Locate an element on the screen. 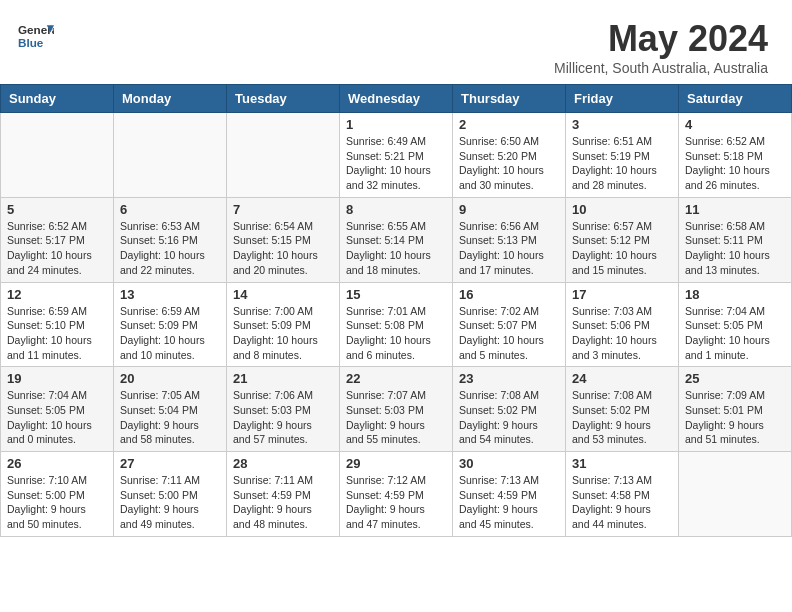 Image resolution: width=792 pixels, height=612 pixels. day-info: Sunrise: 7:01 AM Sunset: 5:08 PM Dayligh… is located at coordinates (396, 334).